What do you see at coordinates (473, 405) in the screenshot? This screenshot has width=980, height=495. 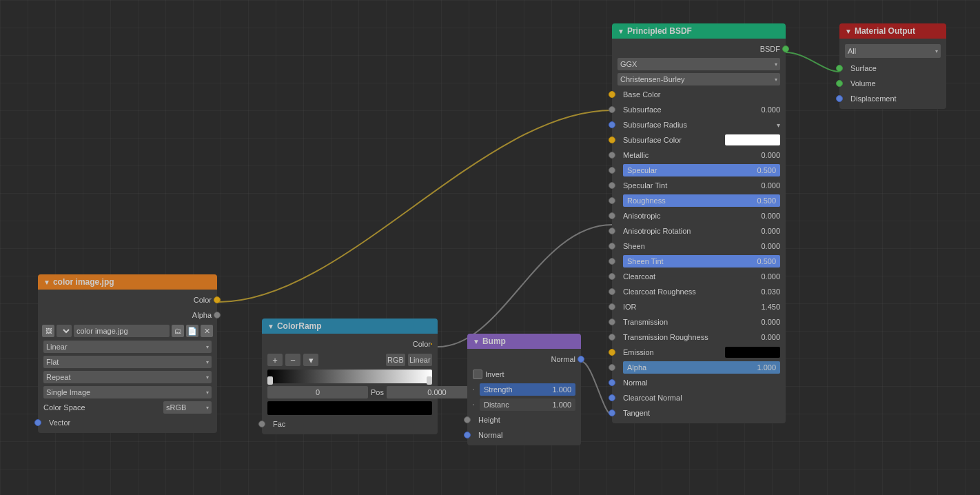 I see `bump-distance-socket` at bounding box center [473, 405].